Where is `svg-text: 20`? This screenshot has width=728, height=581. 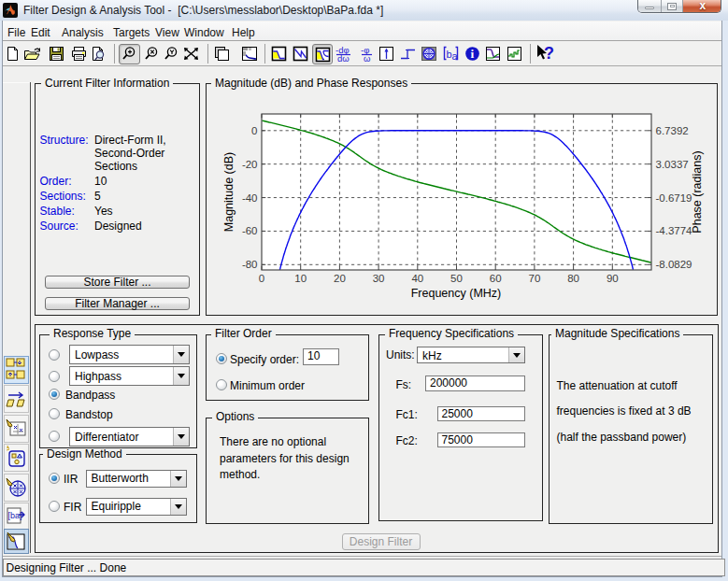 svg-text: 20 is located at coordinates (340, 278).